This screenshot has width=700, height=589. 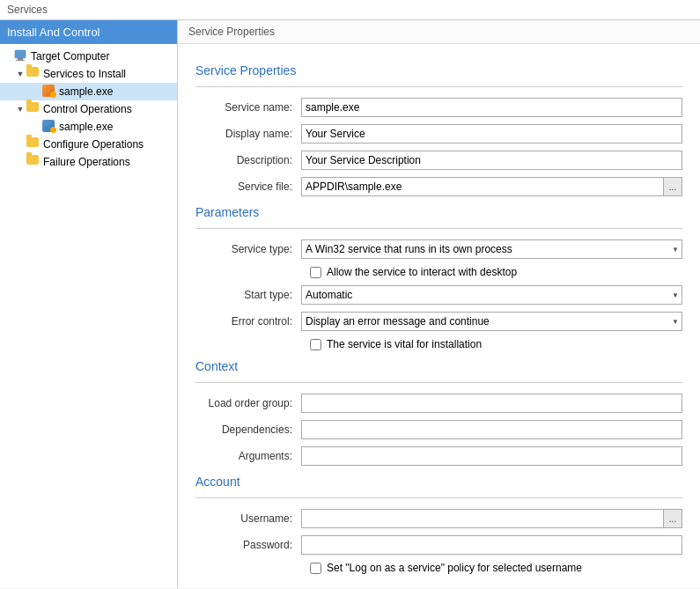 I want to click on service-properties-title: Service Properties, so click(x=438, y=70).